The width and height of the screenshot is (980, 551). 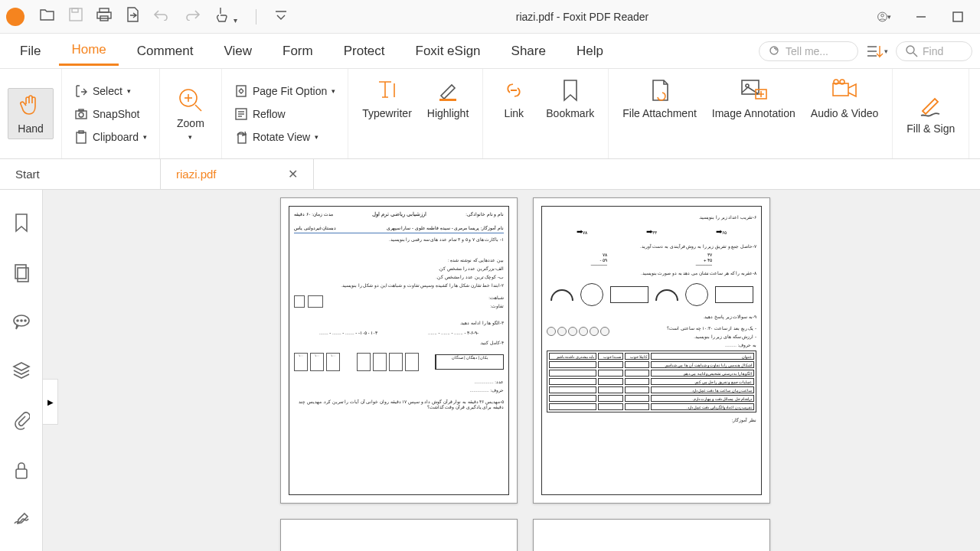 I want to click on menu-help: Help, so click(x=590, y=51).